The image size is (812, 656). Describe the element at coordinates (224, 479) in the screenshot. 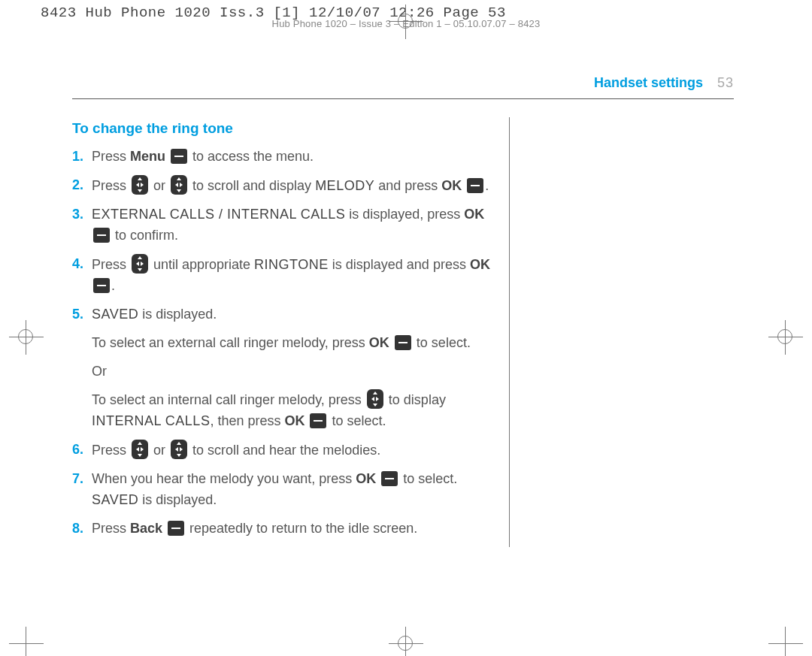

I see `text: When you hear the melody you want, press` at that location.